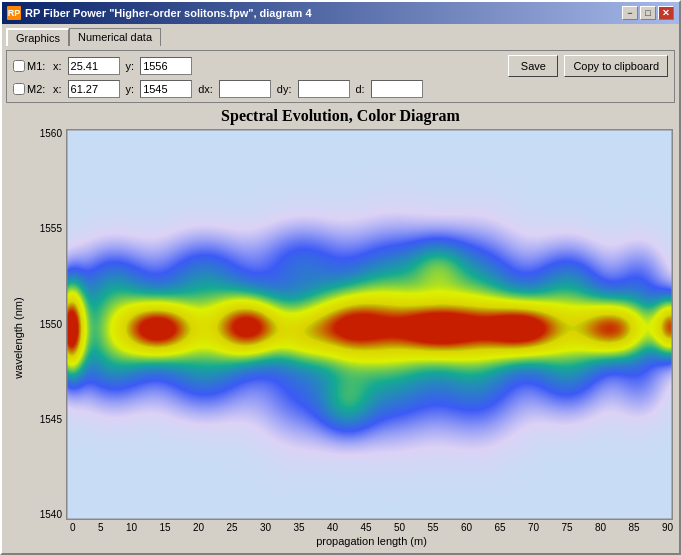 The image size is (681, 555). Describe the element at coordinates (533, 66) in the screenshot. I see `save-button: Save` at that location.